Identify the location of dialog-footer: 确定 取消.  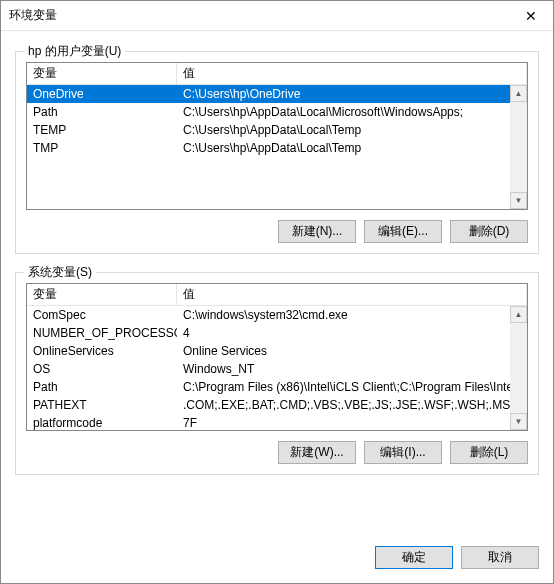
(277, 560).